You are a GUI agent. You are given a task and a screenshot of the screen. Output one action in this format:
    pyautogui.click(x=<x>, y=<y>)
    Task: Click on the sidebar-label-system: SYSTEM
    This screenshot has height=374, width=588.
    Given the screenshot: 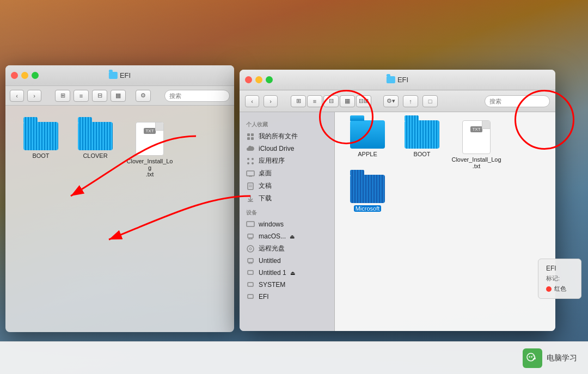 What is the action you would take?
    pyautogui.click(x=272, y=285)
    